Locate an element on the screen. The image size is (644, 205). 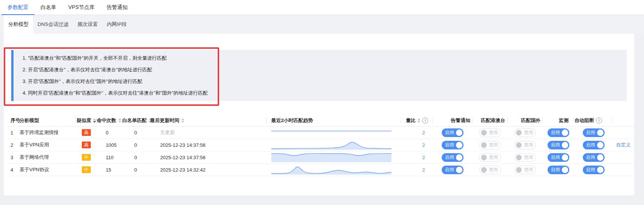
column-header-hits: 命中次数 is located at coordinates (109, 120).